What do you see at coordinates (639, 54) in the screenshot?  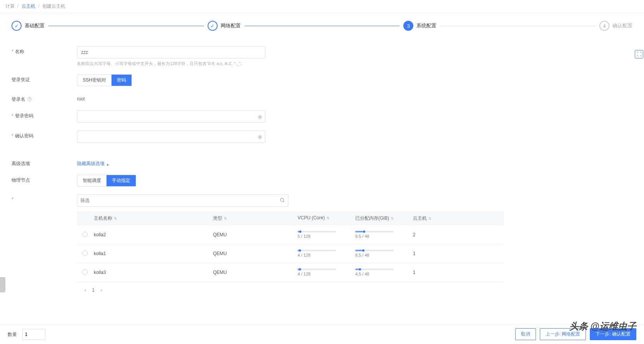 I see `fullscreen-icon: ⛶` at bounding box center [639, 54].